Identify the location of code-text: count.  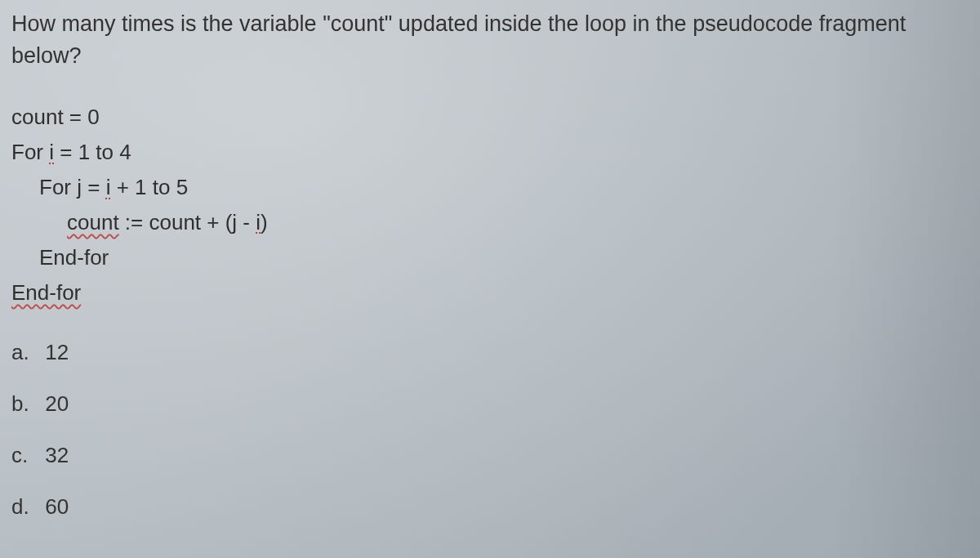
(38, 117).